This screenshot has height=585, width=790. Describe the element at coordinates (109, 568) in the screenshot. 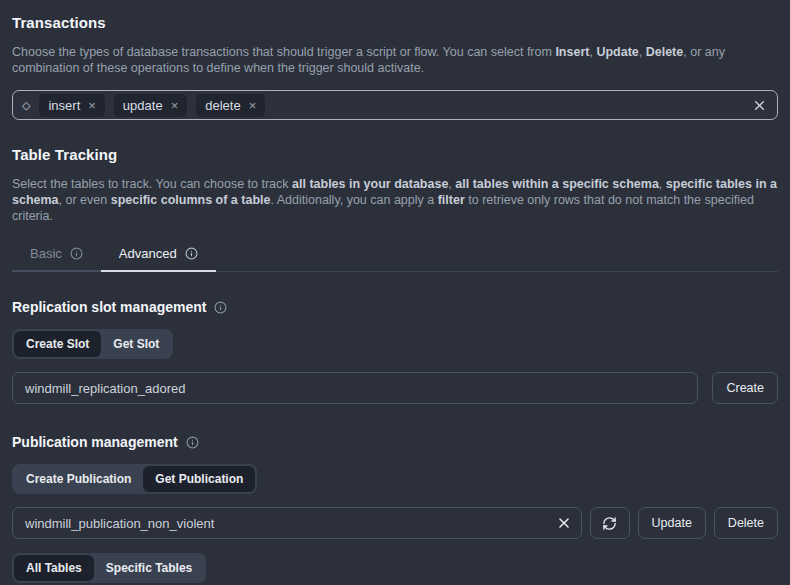

I see `tables-scope-toggle: All Tables Specific Tables` at that location.